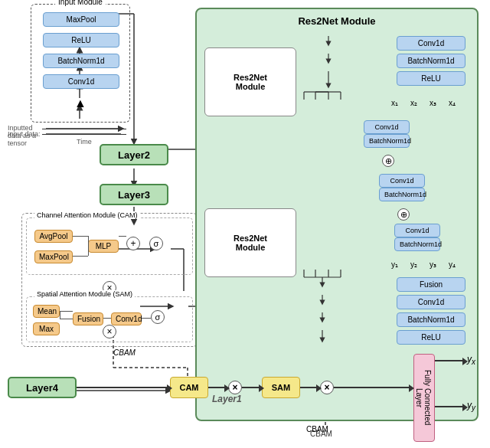 The width and height of the screenshot is (490, 448). Describe the element at coordinates (124, 352) in the screenshot. I see `cbam-label-inner: CBAM` at that location.